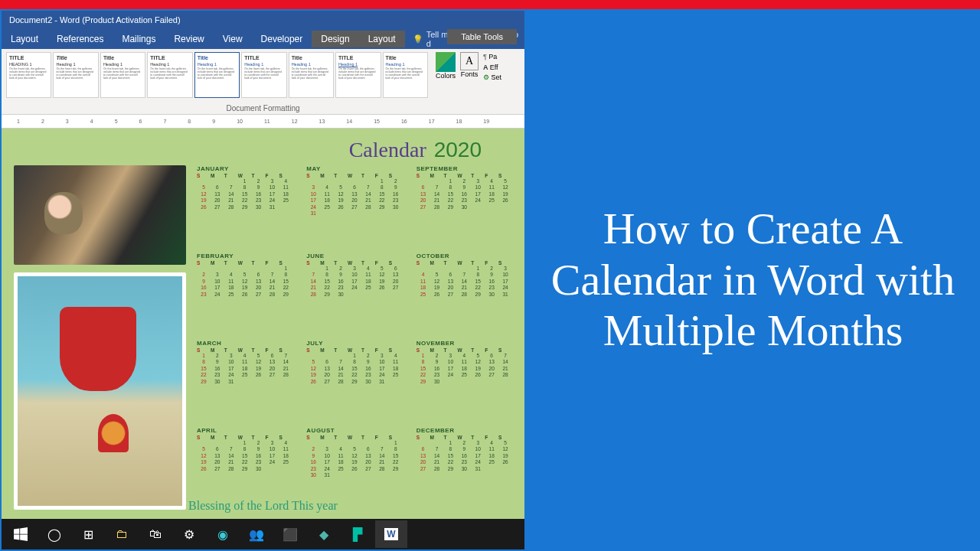  Describe the element at coordinates (354, 207) in the screenshot. I see `month-block: MAYSMTWTFS123456789101112131415161718192…` at that location.